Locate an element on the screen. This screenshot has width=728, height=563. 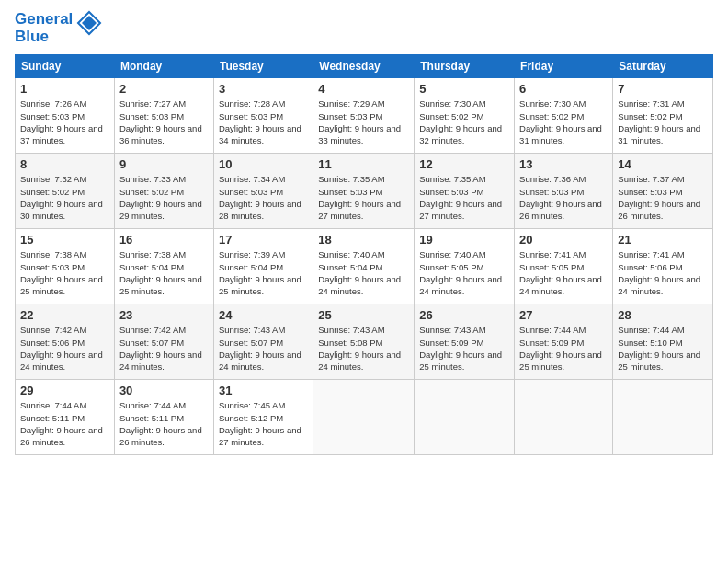
day-header-friday: Friday is located at coordinates (564, 66).